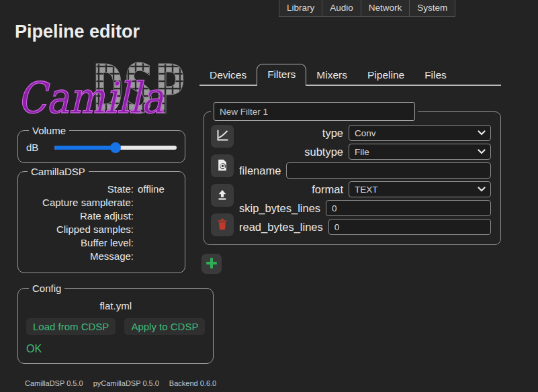 The width and height of the screenshot is (538, 392). Describe the element at coordinates (116, 148) in the screenshot. I see `volume-slider-thumb` at that location.